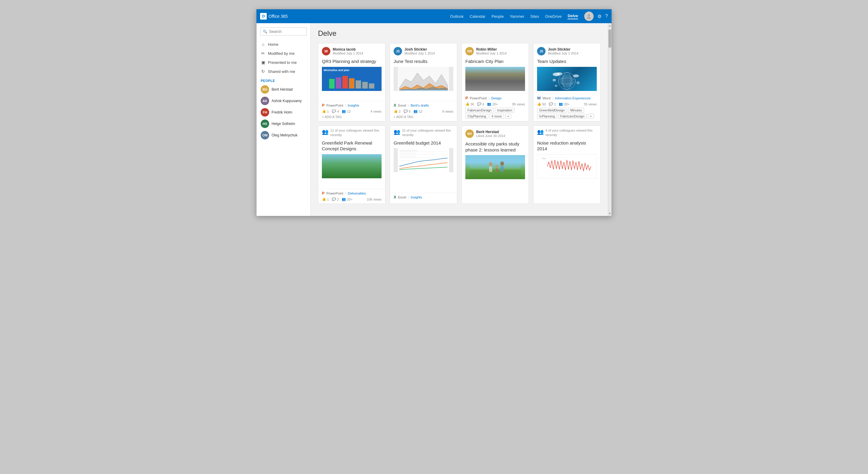 The height and width of the screenshot is (474, 868). What do you see at coordinates (423, 117) in the screenshot?
I see `add-tag-btn-june: + ADD A TAG` at bounding box center [423, 117].